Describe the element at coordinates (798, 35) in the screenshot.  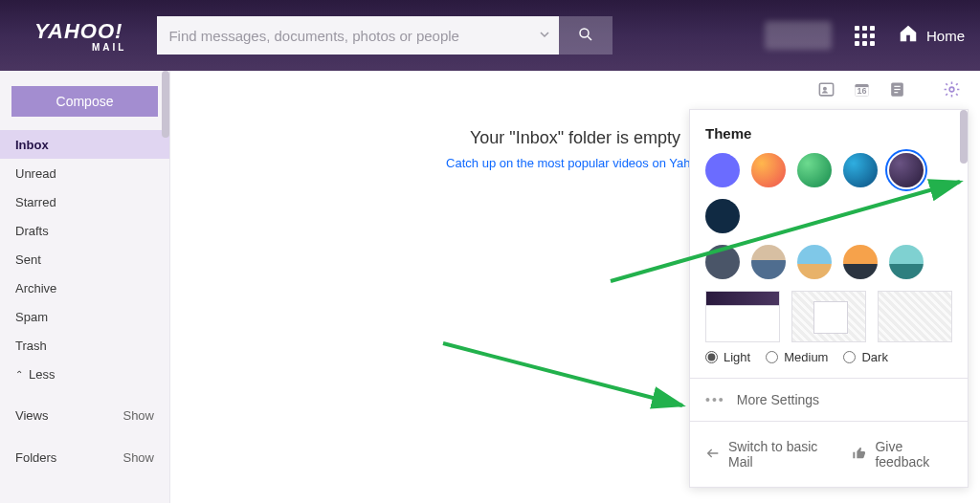
I see `user-account-avatar` at that location.